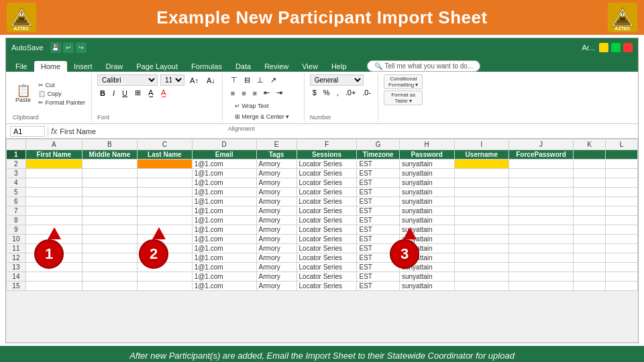  What do you see at coordinates (621, 145) in the screenshot?
I see `col-L: L` at bounding box center [621, 145].